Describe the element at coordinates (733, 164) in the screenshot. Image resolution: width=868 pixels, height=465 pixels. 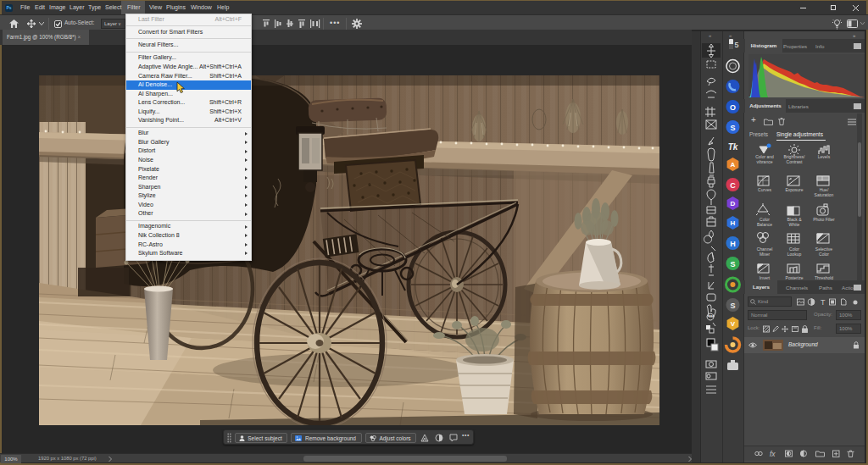
I see `svg-text: A` at that location.